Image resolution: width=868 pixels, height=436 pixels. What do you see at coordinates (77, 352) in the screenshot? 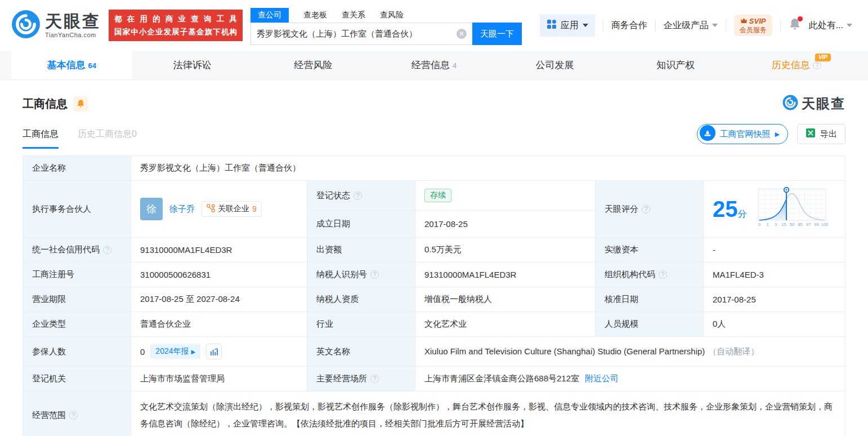
I see `insured-label: 参保人数` at bounding box center [77, 352].